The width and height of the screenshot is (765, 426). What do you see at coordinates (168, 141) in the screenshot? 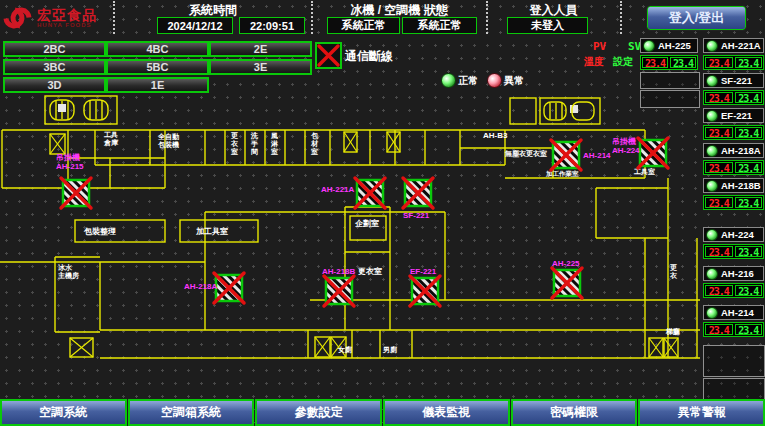
I see `room-label: 全自動包裝機` at bounding box center [168, 141].